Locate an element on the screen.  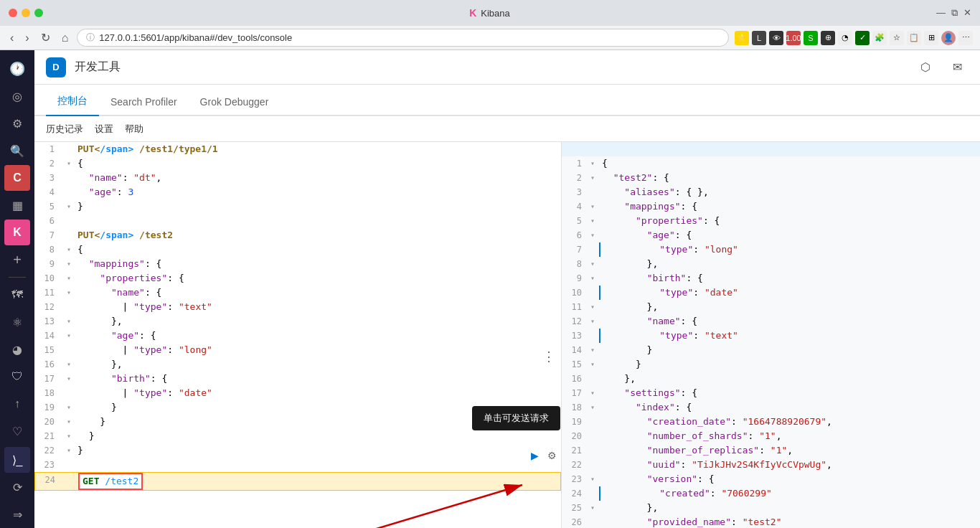
line-code-2: { is located at coordinates (318, 164).